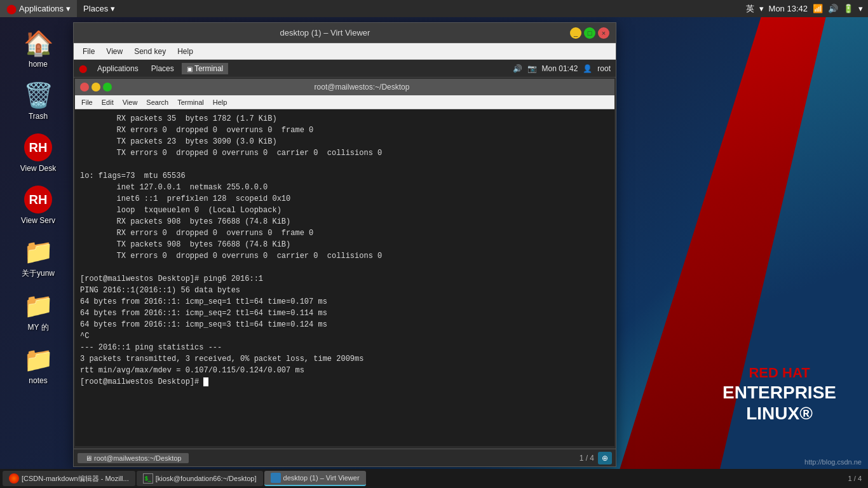 The width and height of the screenshot is (868, 488). Describe the element at coordinates (779, 393) in the screenshot. I see `redhat-line2: ENTERPRISE` at that location.